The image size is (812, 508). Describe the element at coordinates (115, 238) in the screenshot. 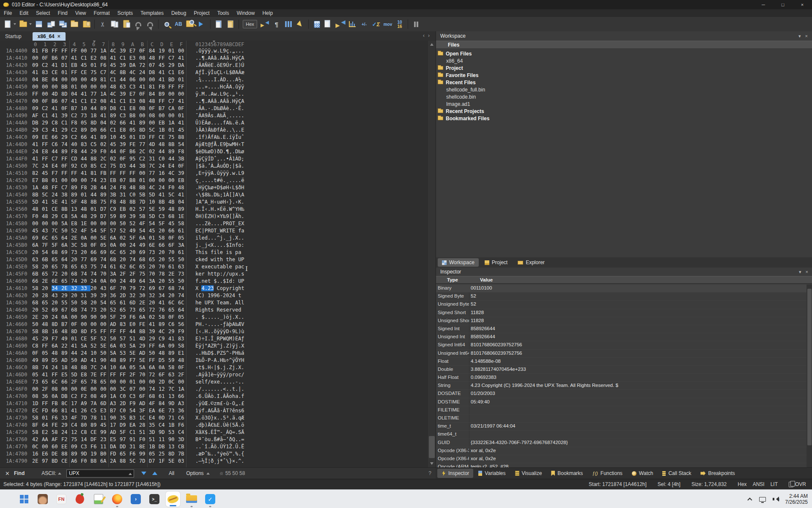

I see `hex-byte: 6A` at that location.